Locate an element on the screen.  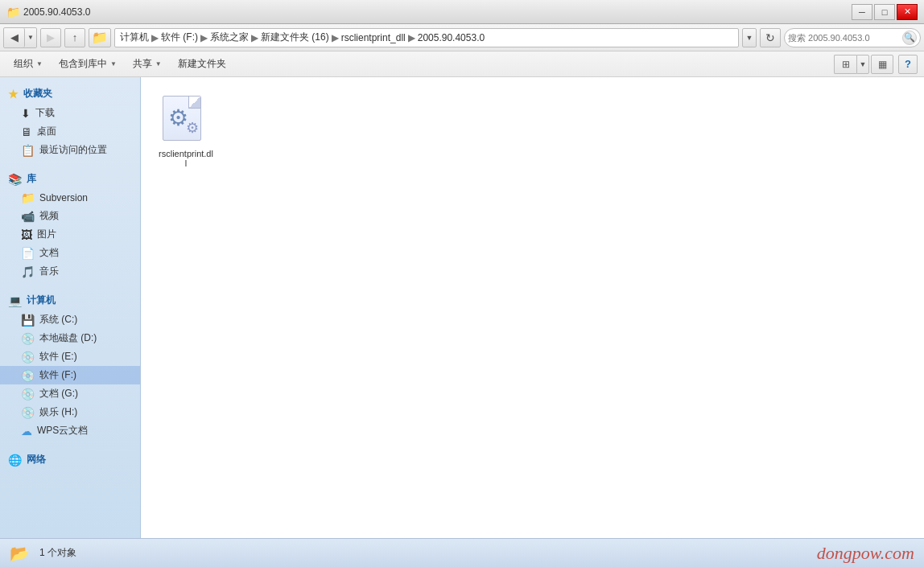
view-buttons: ⊞ ▼ ▦ ? is located at coordinates (876, 64).